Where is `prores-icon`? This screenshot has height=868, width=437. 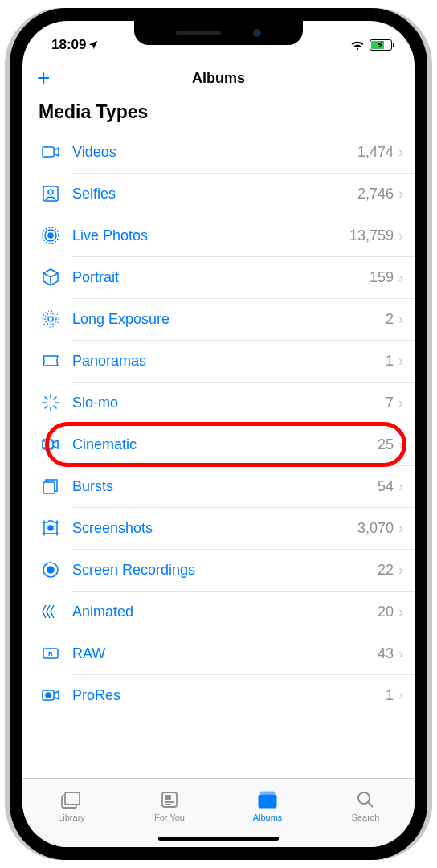 prores-icon is located at coordinates (51, 695).